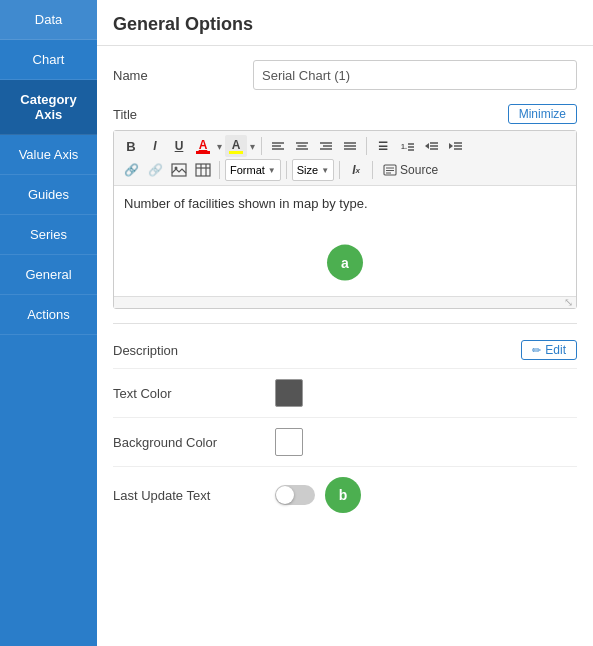  I want to click on toggle-wrap: b, so click(318, 495).